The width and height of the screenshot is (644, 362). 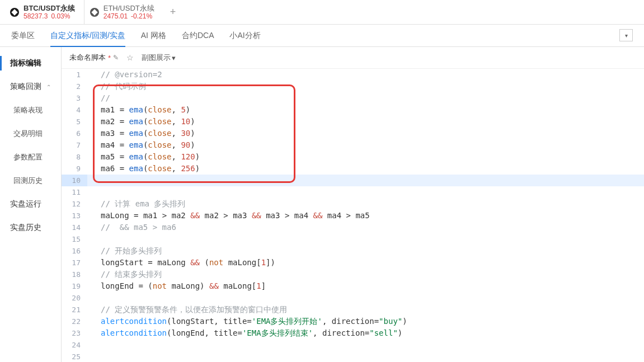 What do you see at coordinates (74, 251) in the screenshot?
I see `line-number: 16` at bounding box center [74, 251].